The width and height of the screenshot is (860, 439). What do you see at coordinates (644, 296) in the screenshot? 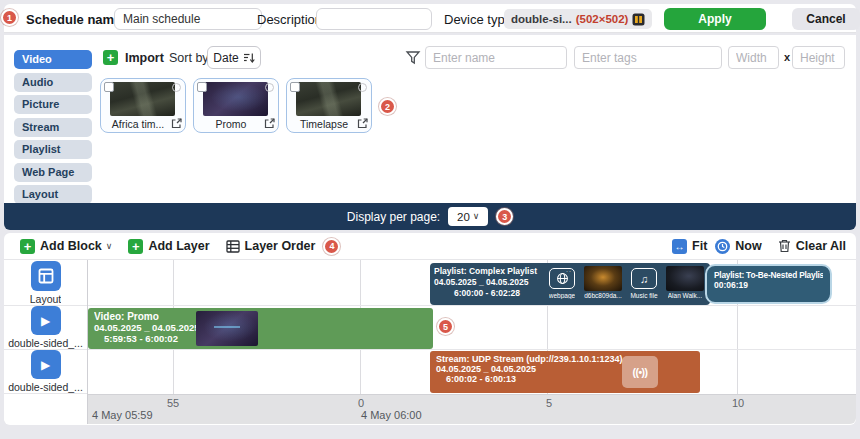
I see `thumb-caption: Music file` at bounding box center [644, 296].